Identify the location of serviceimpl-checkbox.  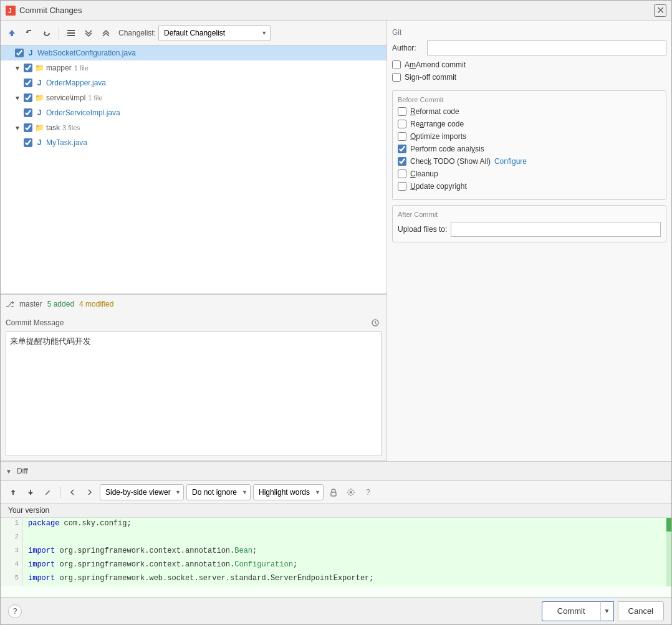
(28, 98).